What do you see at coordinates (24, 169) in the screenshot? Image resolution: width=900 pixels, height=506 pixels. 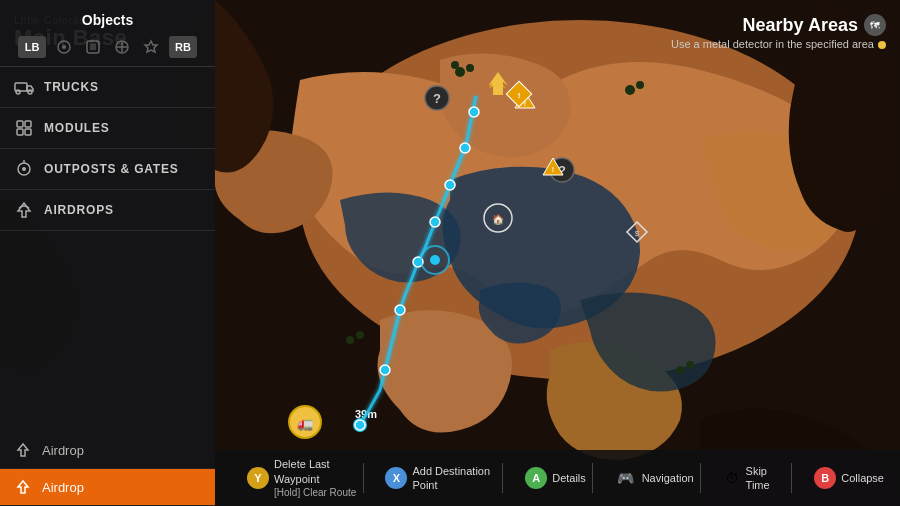 I see `outposts-icon` at bounding box center [24, 169].